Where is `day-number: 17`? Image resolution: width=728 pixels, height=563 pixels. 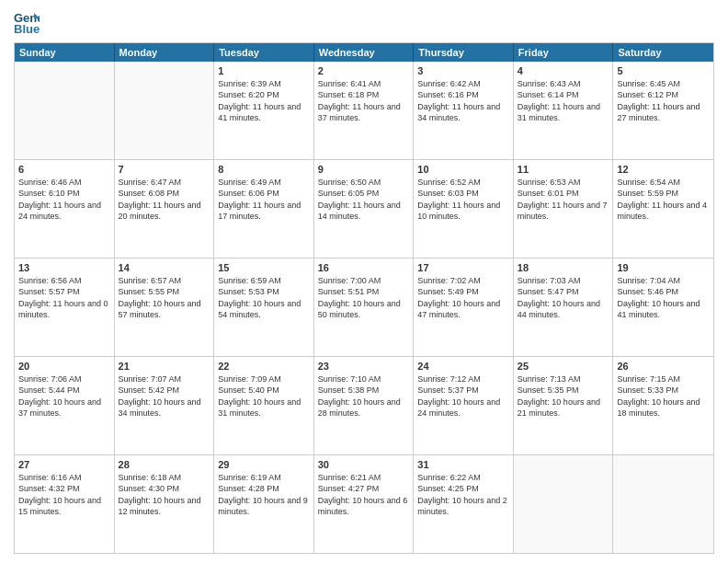
day-number: 17 is located at coordinates (463, 268).